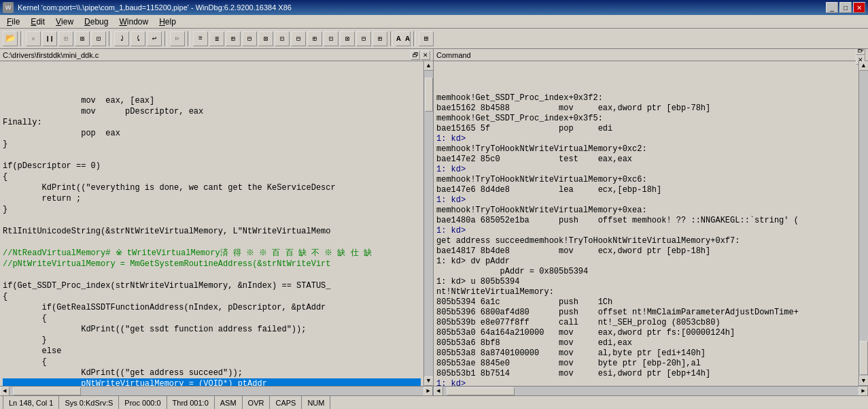 This screenshot has width=868, height=409. I want to click on command-line-15: get address succeedmemhook!TryToHookNtWr…, so click(646, 241).